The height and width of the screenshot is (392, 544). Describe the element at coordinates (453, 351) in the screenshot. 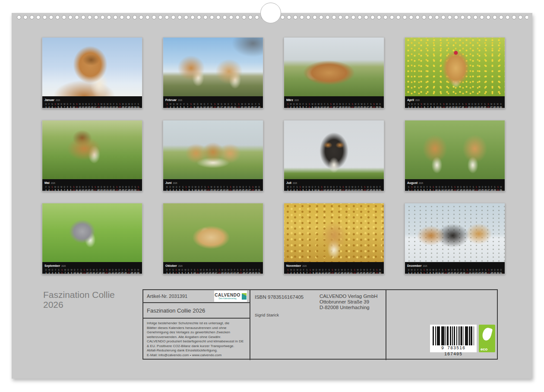

I see `barcode-digits: 9 783516 167405` at that location.